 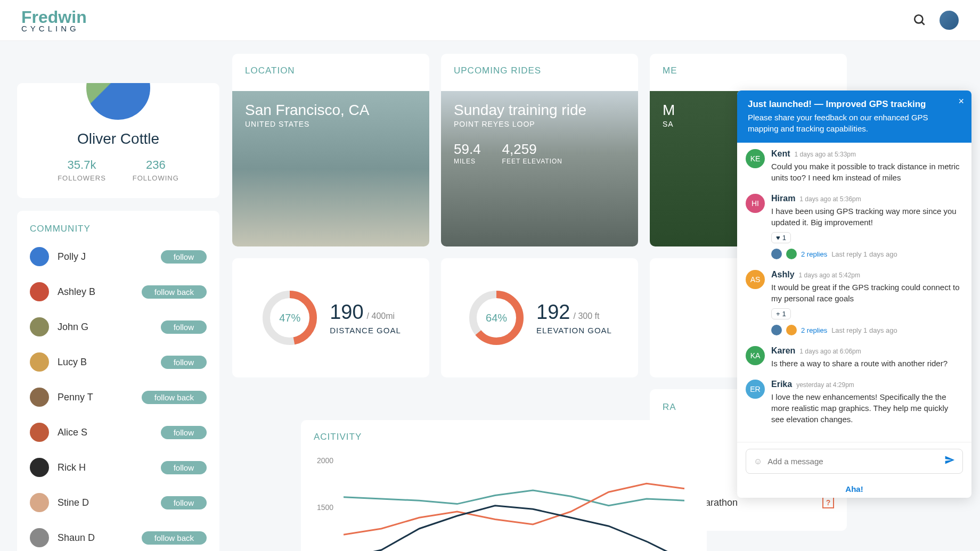 What do you see at coordinates (118, 139) in the screenshot?
I see `profile-name: Oliver Cottle` at bounding box center [118, 139].